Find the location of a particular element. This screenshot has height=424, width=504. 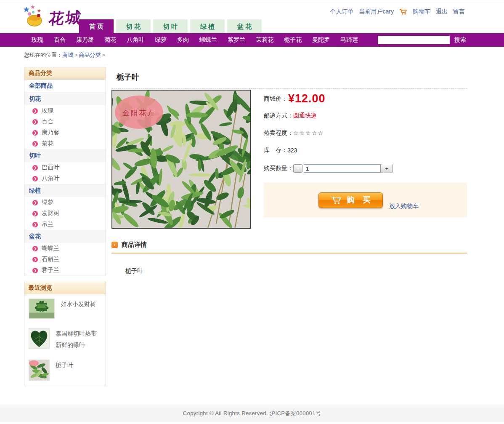

sidebar-item-pothos: ❯绿萝 is located at coordinates (65, 203).